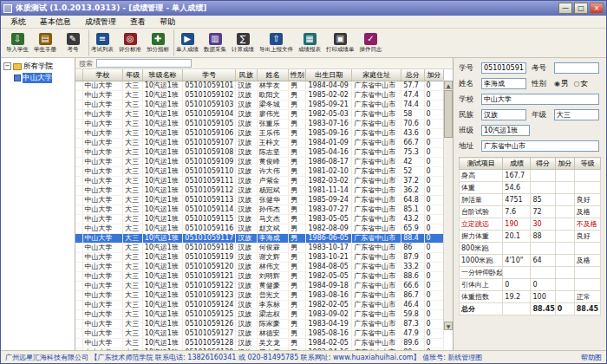  Describe the element at coordinates (260, 180) in the screenshot. I see `table-row: 中山大学大三10汽运1班05101059111汉族卢紫金男1982-03-02广…` at that location.